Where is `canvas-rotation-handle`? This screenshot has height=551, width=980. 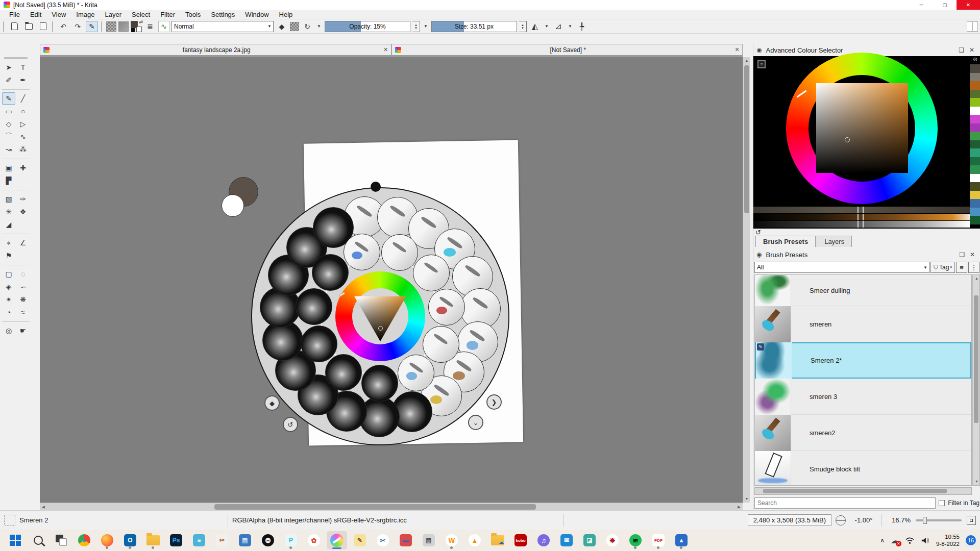
canvas-rotation-handle is located at coordinates (376, 187).